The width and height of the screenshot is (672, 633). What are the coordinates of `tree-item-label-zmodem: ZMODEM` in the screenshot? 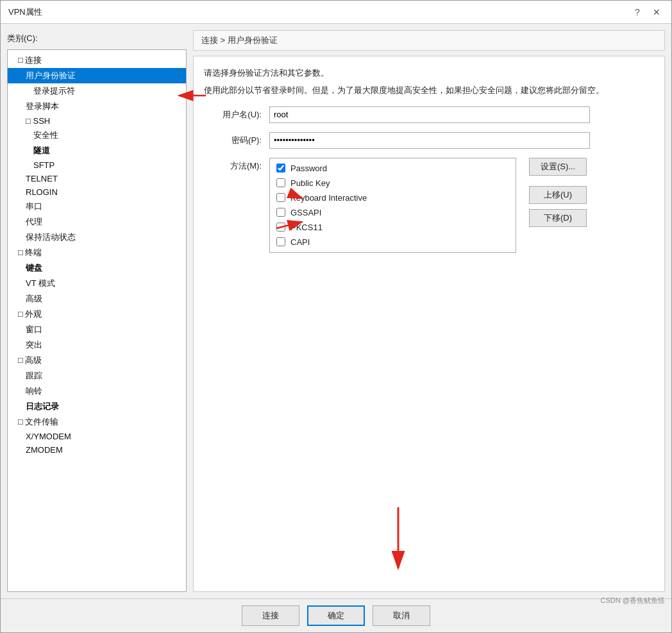 It's located at (44, 450).